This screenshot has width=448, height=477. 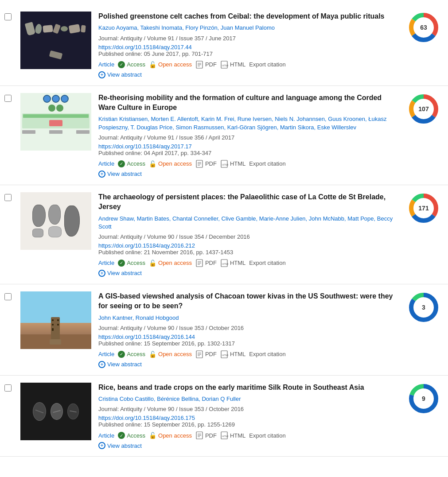 What do you see at coordinates (145, 146) in the screenshot?
I see `doi-link: https://doi.org/10.15184/aqy.2017.17` at bounding box center [145, 146].